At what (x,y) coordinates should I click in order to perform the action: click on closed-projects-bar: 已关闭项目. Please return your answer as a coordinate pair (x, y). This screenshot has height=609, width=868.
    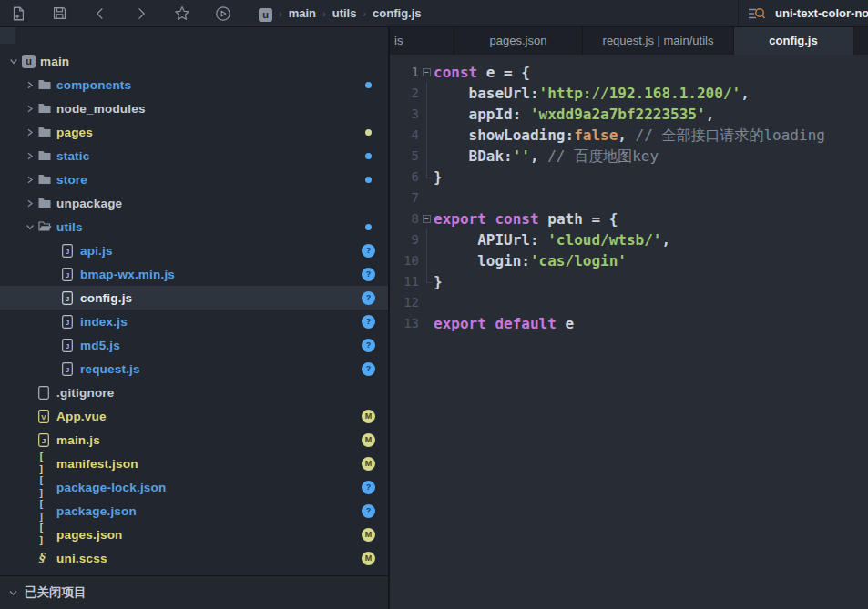
    Looking at the image, I should click on (194, 592).